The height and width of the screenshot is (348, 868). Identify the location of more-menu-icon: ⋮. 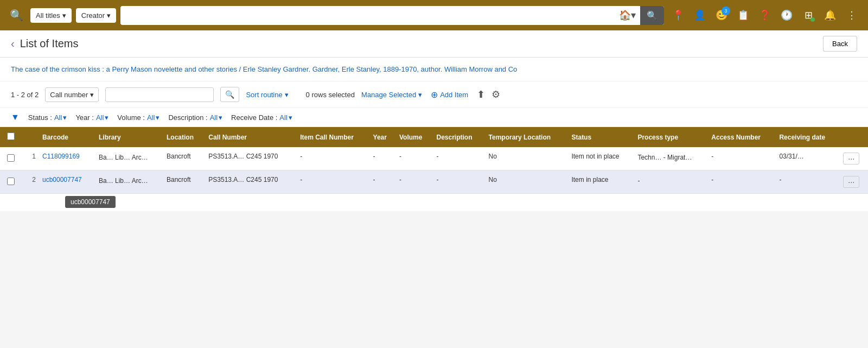
(852, 15).